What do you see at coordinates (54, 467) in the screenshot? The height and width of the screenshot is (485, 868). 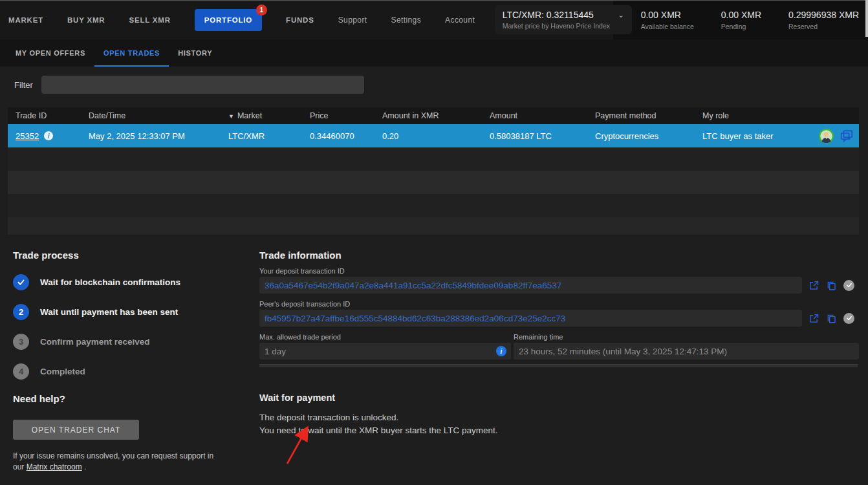 I see `matrix-chatroom-link: Matrix chatroom` at bounding box center [54, 467].